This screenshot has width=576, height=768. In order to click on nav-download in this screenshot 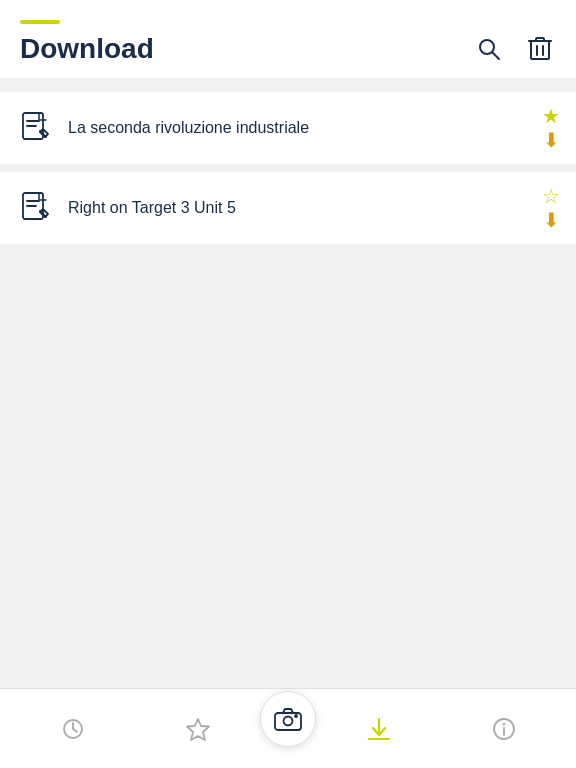, I will do `click(378, 729)`.